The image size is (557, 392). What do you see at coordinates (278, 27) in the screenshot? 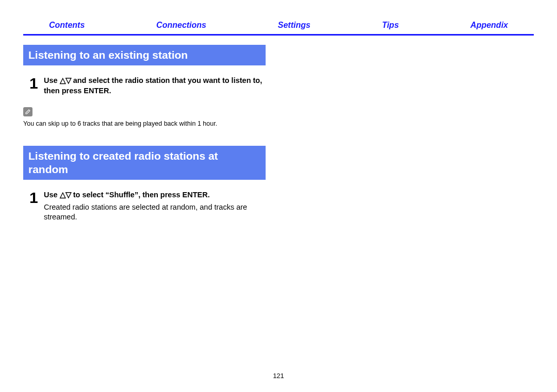
I see `top-nav: Contents Connections Settings Tips Appen…` at bounding box center [278, 27].